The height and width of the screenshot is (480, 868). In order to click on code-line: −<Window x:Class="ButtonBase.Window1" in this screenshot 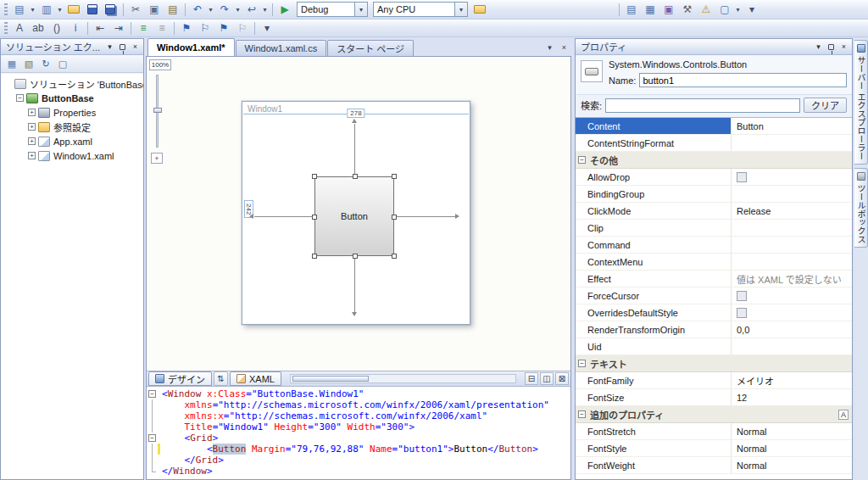, I will do `click(359, 393)`.